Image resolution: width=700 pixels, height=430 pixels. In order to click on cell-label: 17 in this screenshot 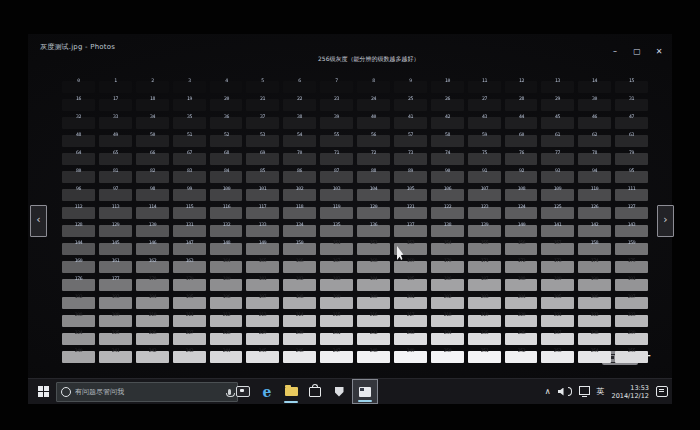, I will do `click(115, 98)`.